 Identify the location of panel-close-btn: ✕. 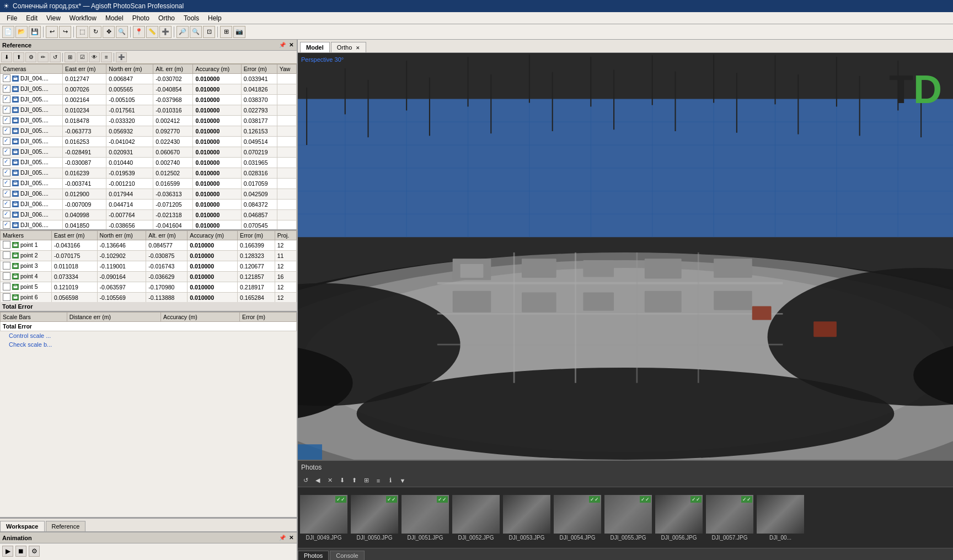
(291, 45).